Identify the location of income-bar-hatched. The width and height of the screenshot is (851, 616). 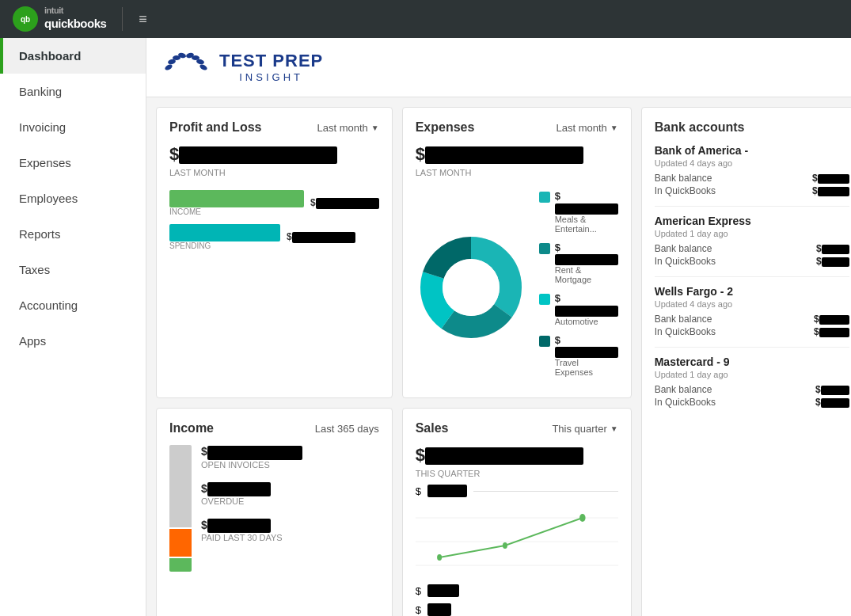
(284, 199).